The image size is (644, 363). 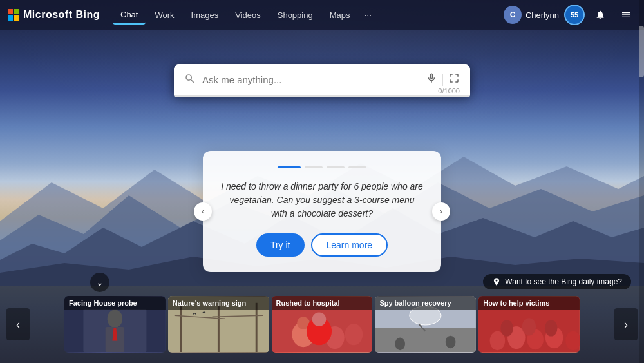 What do you see at coordinates (322, 81) in the screenshot?
I see `search-wrapper: 0/1000` at bounding box center [322, 81].